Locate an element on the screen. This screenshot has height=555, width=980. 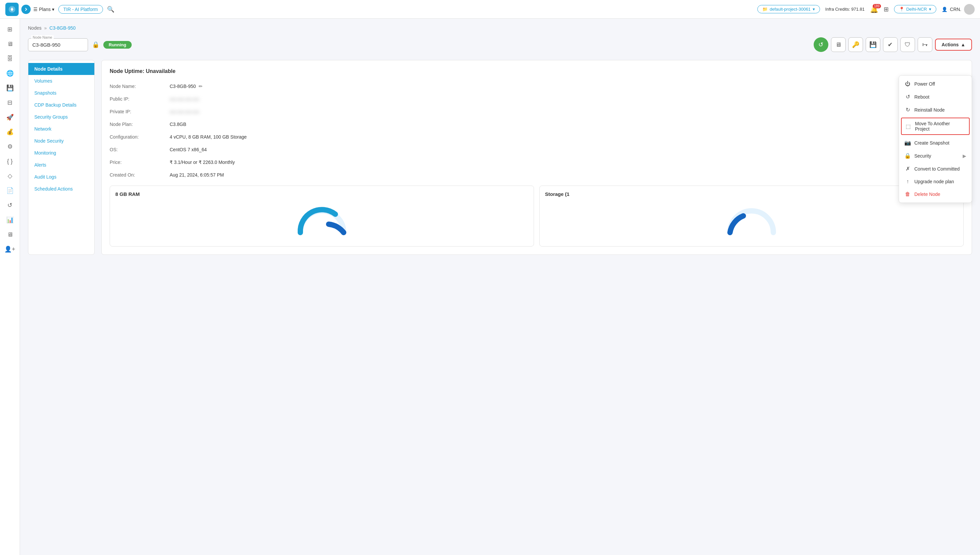
charts-row: 8 GB RAM Storage (1 is located at coordinates (537, 216).